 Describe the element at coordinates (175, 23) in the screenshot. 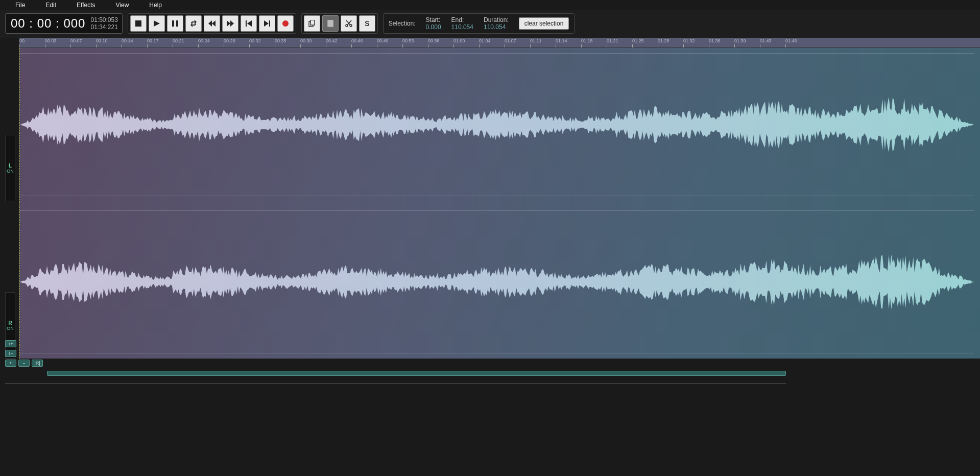

I see `pause-button` at that location.